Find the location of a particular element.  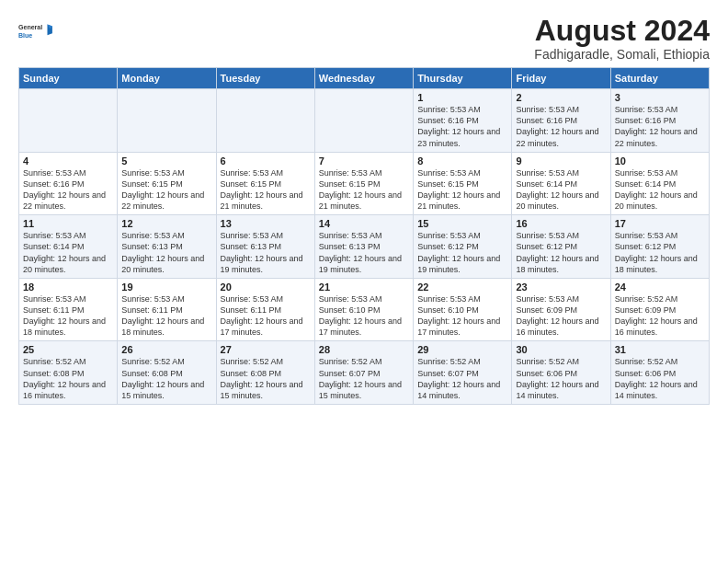

day-info: Sunrise: 5:52 AM Sunset: 6:09 PM Dayligh… is located at coordinates (660, 316).